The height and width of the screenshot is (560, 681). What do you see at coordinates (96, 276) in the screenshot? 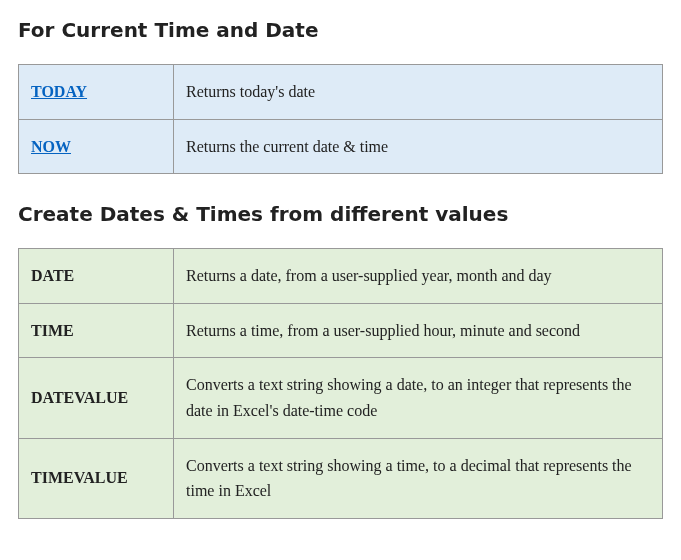
I see `fn-cell-date: DATE` at bounding box center [96, 276].